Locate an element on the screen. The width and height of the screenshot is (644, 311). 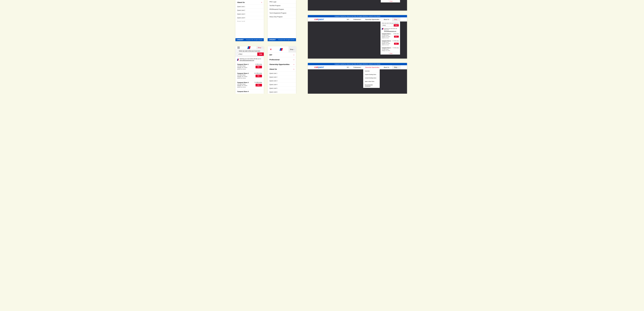
shop-dropdown: Enter zip code to find your local store … is located at coordinates (390, 38).